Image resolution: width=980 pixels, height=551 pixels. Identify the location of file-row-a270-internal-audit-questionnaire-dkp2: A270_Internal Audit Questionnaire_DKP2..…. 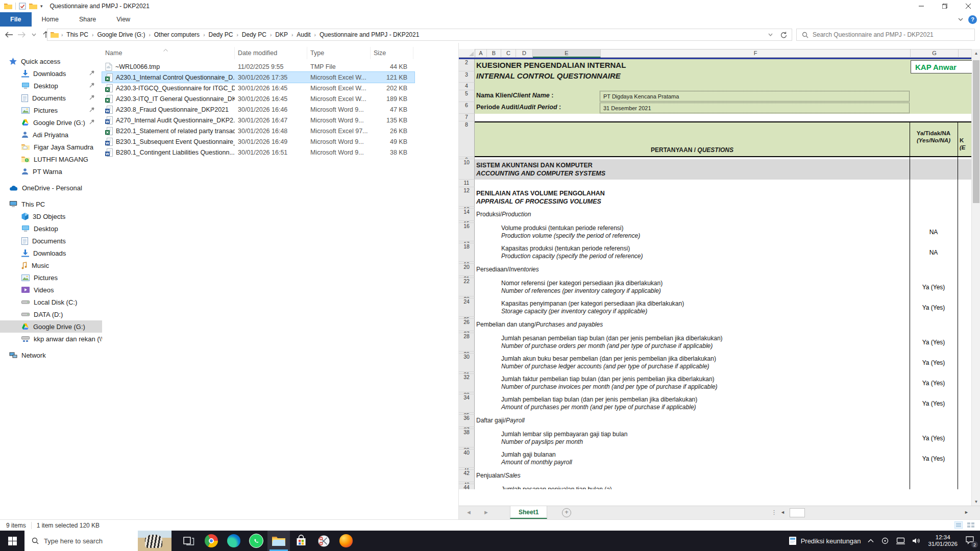
(258, 120).